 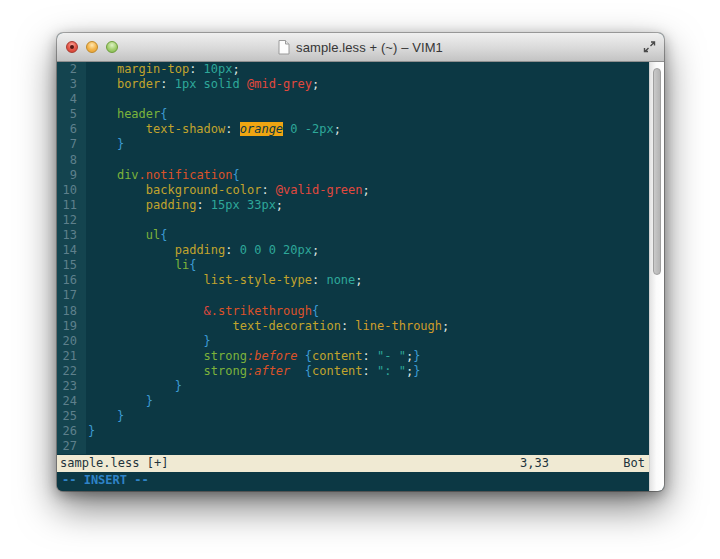 I want to click on line-number: 2, so click(x=72, y=70).